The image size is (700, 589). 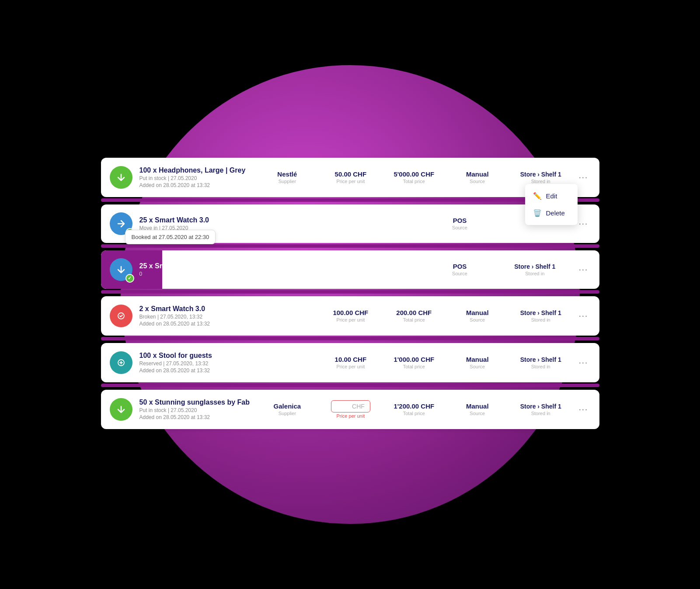 What do you see at coordinates (196, 316) in the screenshot?
I see `item-info-4: 2 x Smart Watch 3.0 Broken | 27.05.2020,…` at bounding box center [196, 316].